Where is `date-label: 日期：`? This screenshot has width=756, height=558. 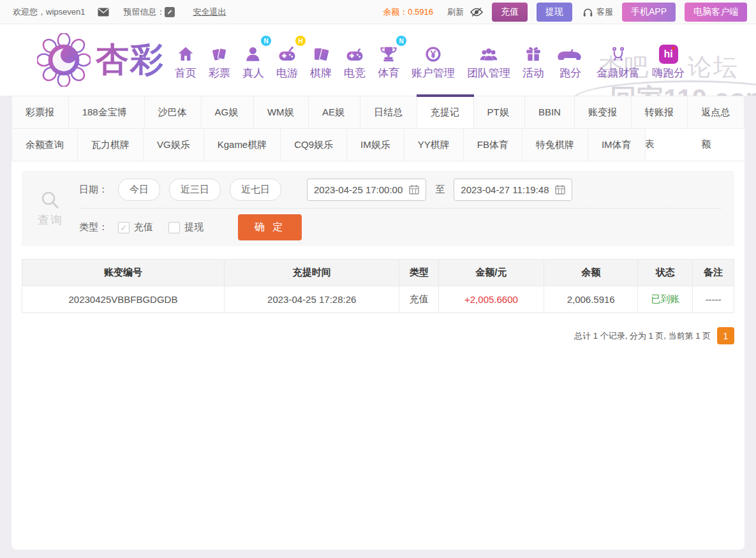 date-label: 日期： is located at coordinates (93, 190).